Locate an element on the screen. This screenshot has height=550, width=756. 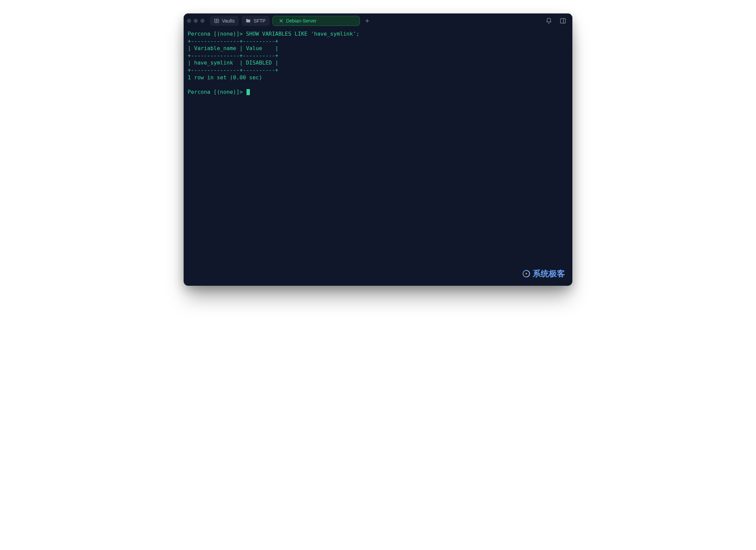
minimize-dot is located at coordinates (196, 21).